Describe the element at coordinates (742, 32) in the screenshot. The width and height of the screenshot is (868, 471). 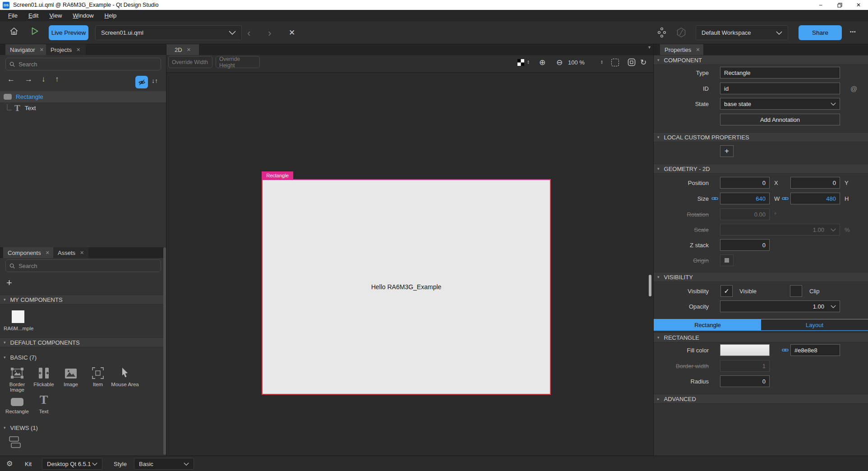
I see `workspace-selector: Default Workspace` at that location.